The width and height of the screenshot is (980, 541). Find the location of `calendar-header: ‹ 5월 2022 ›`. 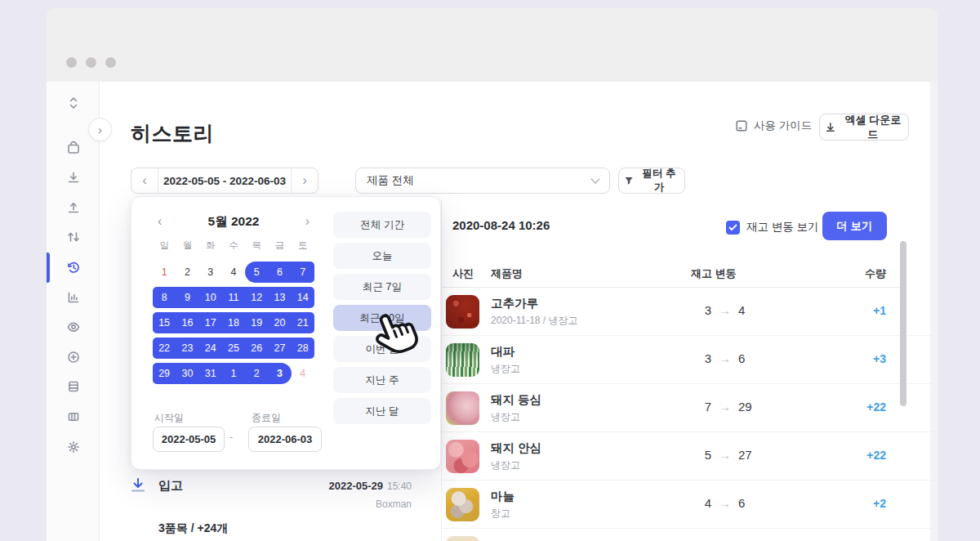

calendar-header: ‹ 5월 2022 › is located at coordinates (234, 221).